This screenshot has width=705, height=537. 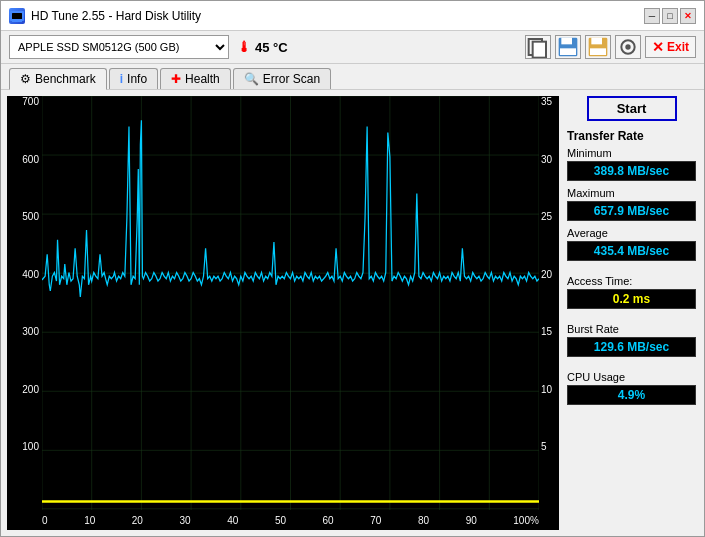 What do you see at coordinates (632, 377) in the screenshot?
I see `cpu-usage-label: CPU Usage` at bounding box center [632, 377].